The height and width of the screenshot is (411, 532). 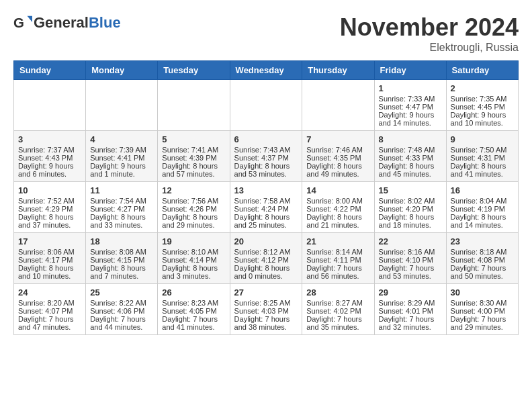 What do you see at coordinates (410, 260) in the screenshot?
I see `day-info: Sunset: 4:10 PM` at bounding box center [410, 260].